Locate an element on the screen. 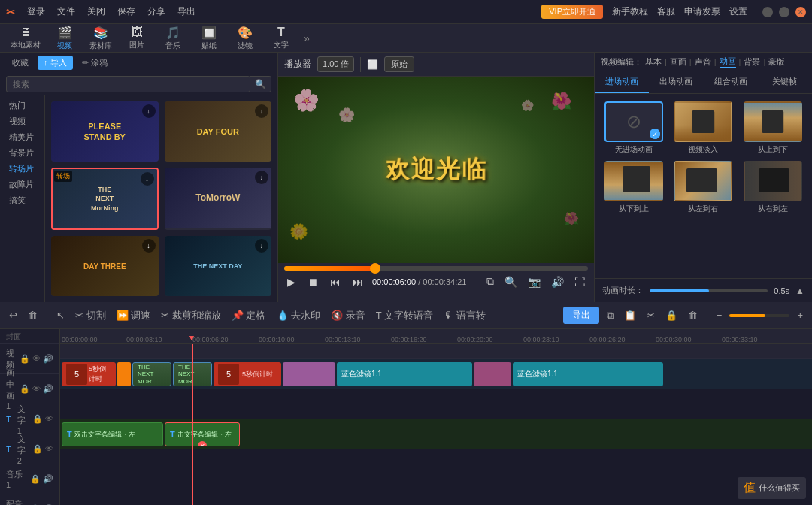 This screenshot has width=812, height=505. cursor-button: ↖ is located at coordinates (60, 316).